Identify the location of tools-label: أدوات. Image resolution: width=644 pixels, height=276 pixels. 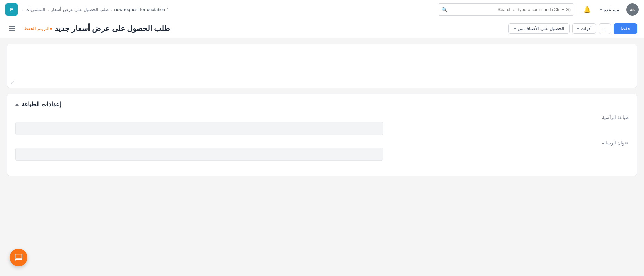
(586, 29).